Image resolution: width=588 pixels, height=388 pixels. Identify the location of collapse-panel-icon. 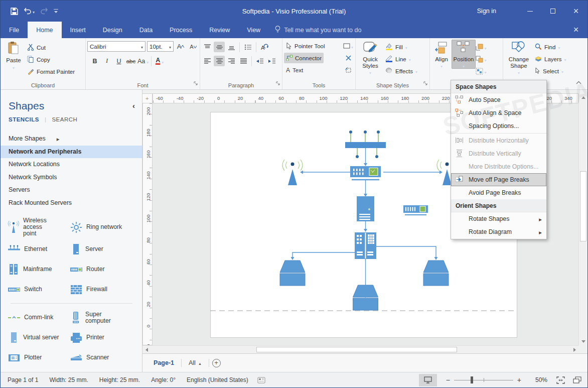
(133, 106).